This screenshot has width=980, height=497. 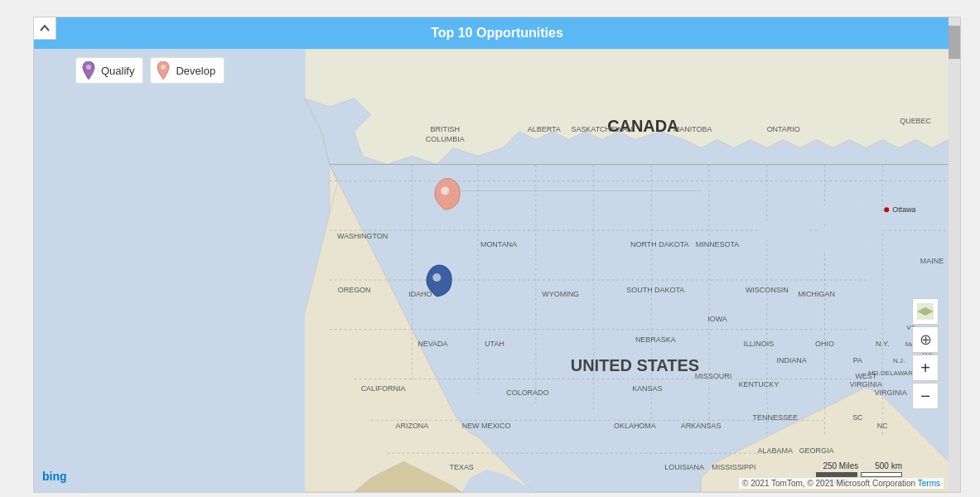 I want to click on scale-bar: 250 Miles 500 km, so click(x=859, y=469).